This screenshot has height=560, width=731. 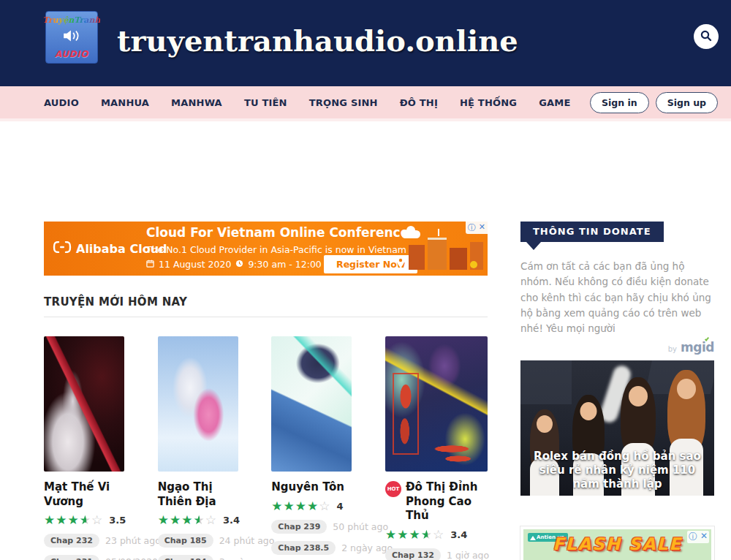 What do you see at coordinates (72, 557) in the screenshot?
I see `chapter-link: Chap 231` at bounding box center [72, 557].